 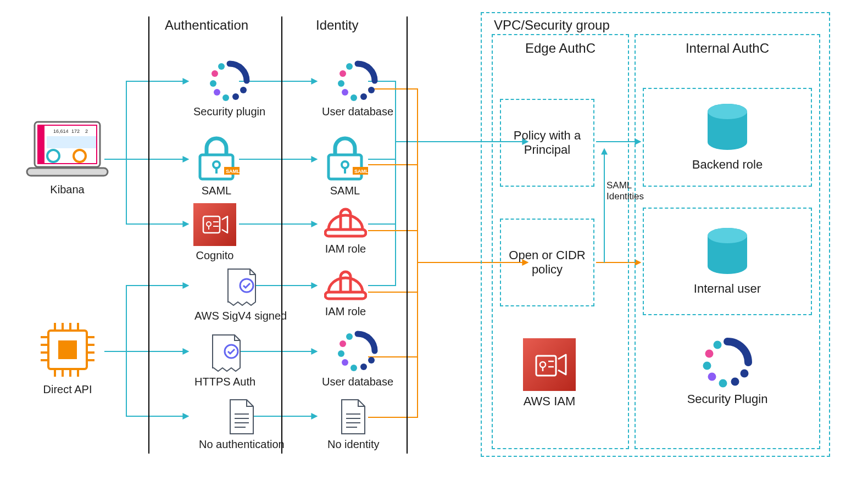 What do you see at coordinates (727, 371) in the screenshot?
I see `internal-security-plugin: Security Plugin` at bounding box center [727, 371].